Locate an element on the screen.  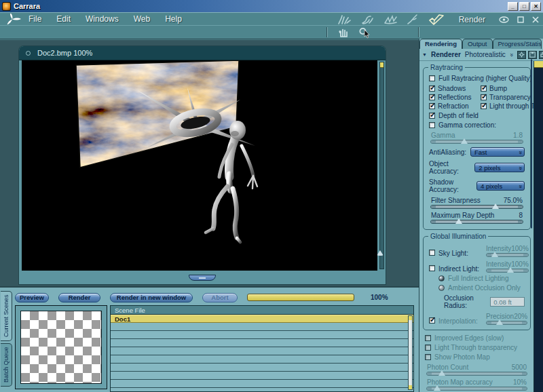
viewport-collapse-handle is located at coordinates (202, 278).